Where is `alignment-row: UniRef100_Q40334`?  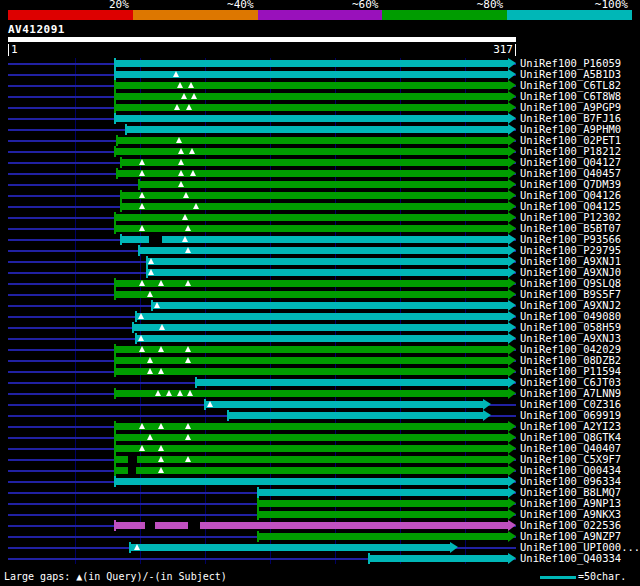
alignment-row: UniRef100_Q40334 is located at coordinates (320, 558).